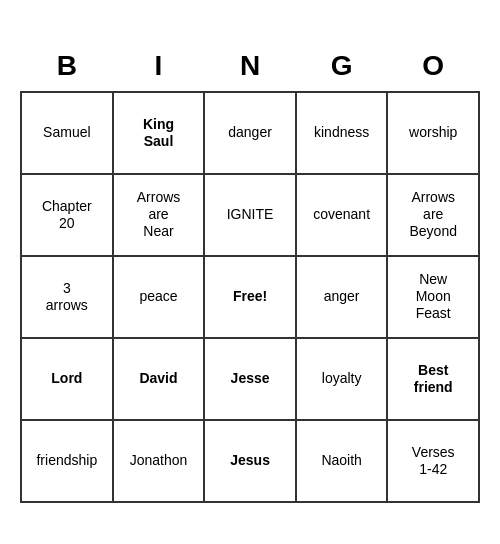  Describe the element at coordinates (433, 379) in the screenshot. I see `bingo-cell-3-4: Bestfriend` at that location.